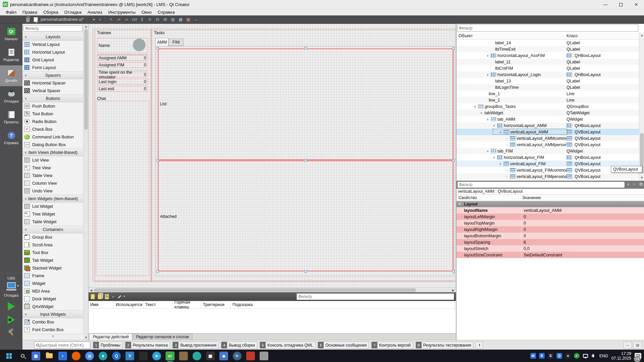 This screenshot has width=644, height=362. Describe the element at coordinates (641, 184) in the screenshot. I see `configure-property-icon: ⚙` at that location.